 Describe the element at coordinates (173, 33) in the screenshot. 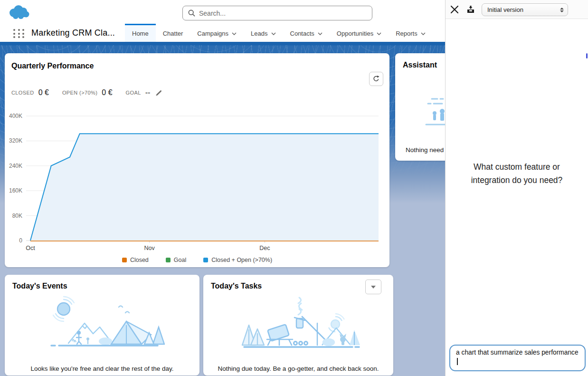

I see `tab-chatter-label: Chatter` at that location.